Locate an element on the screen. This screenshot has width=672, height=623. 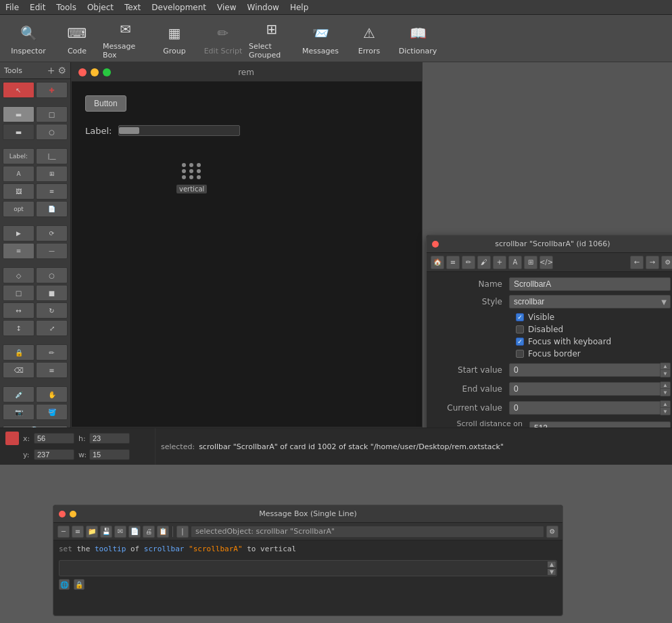
msg-btn-file: 📄 is located at coordinates (135, 532).